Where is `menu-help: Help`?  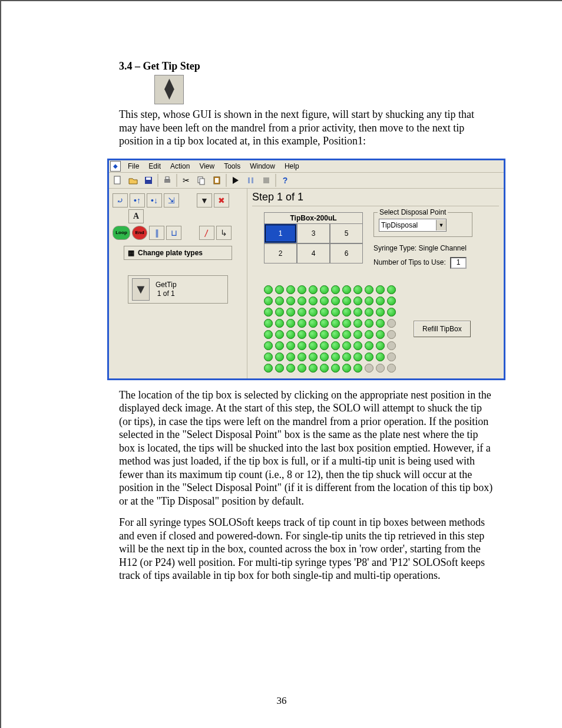 menu-help: Help is located at coordinates (292, 166).